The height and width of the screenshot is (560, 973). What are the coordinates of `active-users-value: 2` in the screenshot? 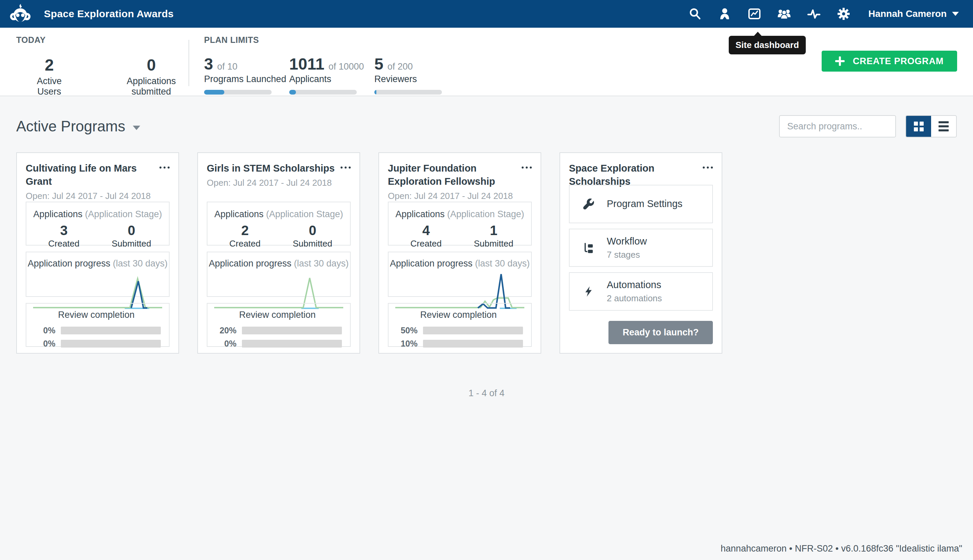 It's located at (49, 65).